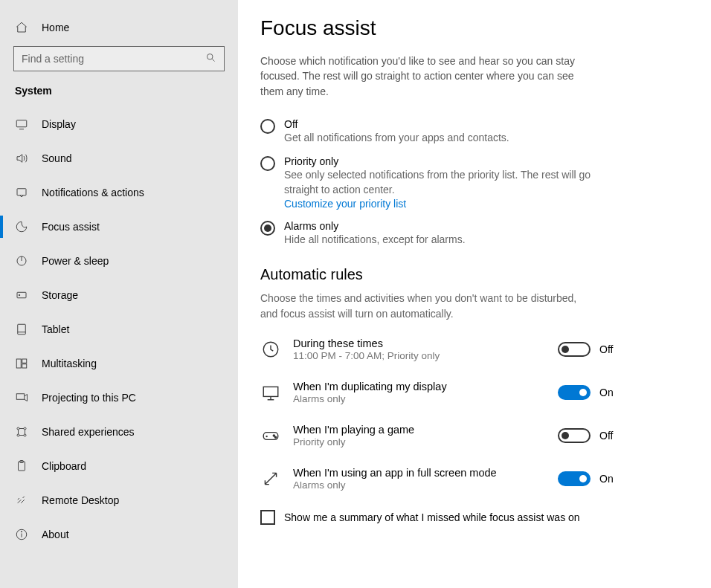 The image size is (711, 588). Describe the element at coordinates (22, 227) in the screenshot. I see `focus-assist-icon` at that location.